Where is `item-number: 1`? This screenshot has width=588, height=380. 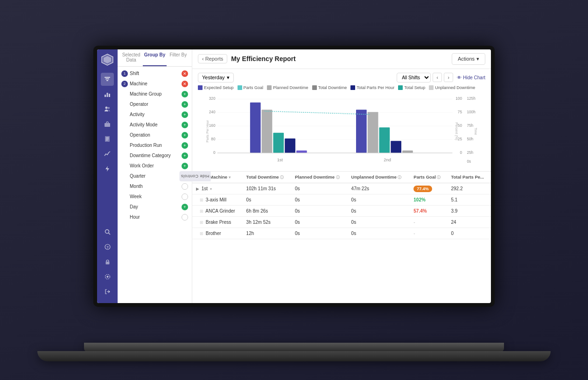
item-number: 1 is located at coordinates (125, 74).